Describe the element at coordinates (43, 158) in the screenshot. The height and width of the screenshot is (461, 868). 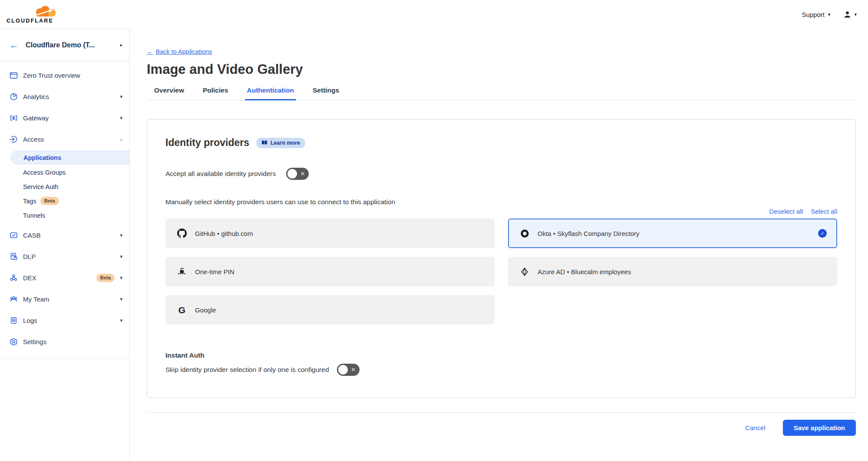
I see `sidebar-subitem-label: Applications` at that location.